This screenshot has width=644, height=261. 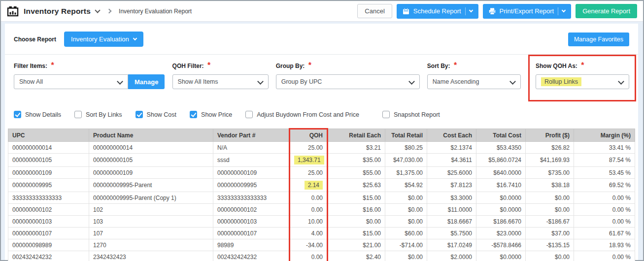 What do you see at coordinates (99, 114) in the screenshot?
I see `option-sort-by-links: Sort By Links` at bounding box center [99, 114].